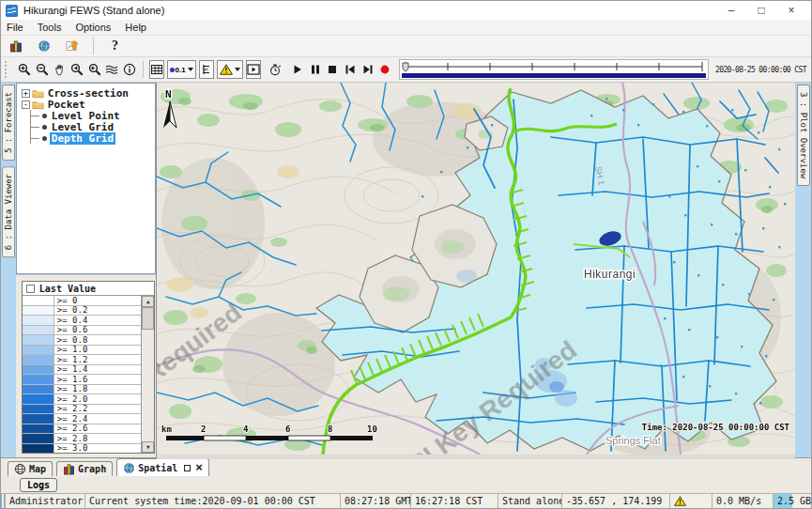 This screenshot has height=509, width=812. What do you see at coordinates (333, 69) in the screenshot?
I see `stop-button` at bounding box center [333, 69].